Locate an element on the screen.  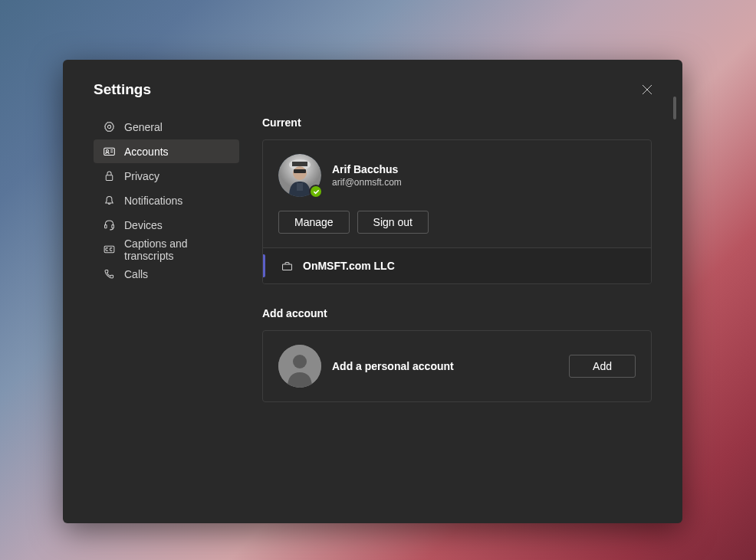
add-section: Add account Add a personal account is located at coordinates (457, 354).